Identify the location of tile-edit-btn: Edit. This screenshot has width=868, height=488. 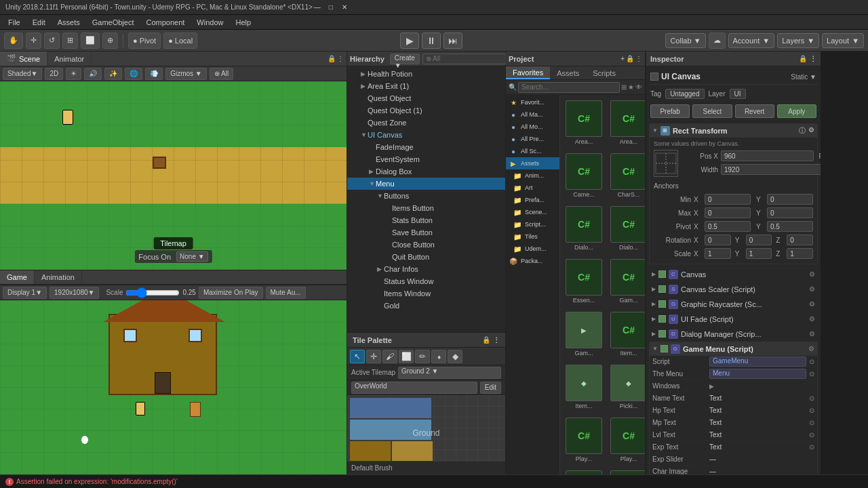
(491, 388).